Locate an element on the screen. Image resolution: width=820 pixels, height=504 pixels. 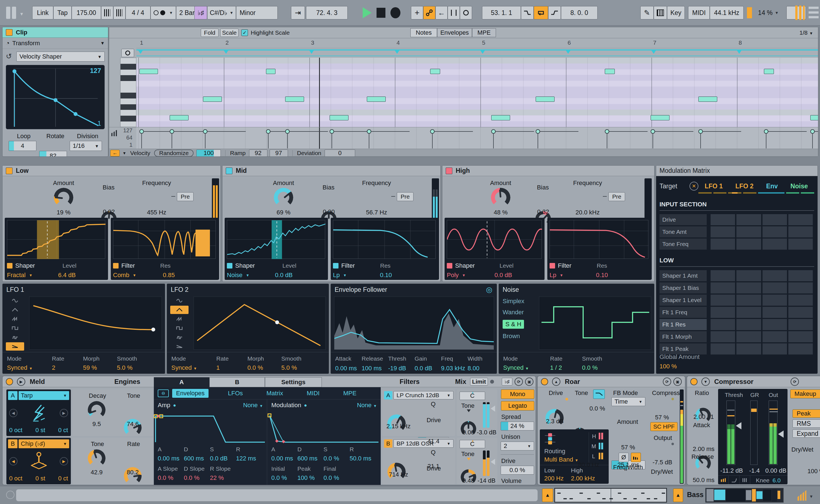
overdub-plus-button: + is located at coordinates (417, 13).